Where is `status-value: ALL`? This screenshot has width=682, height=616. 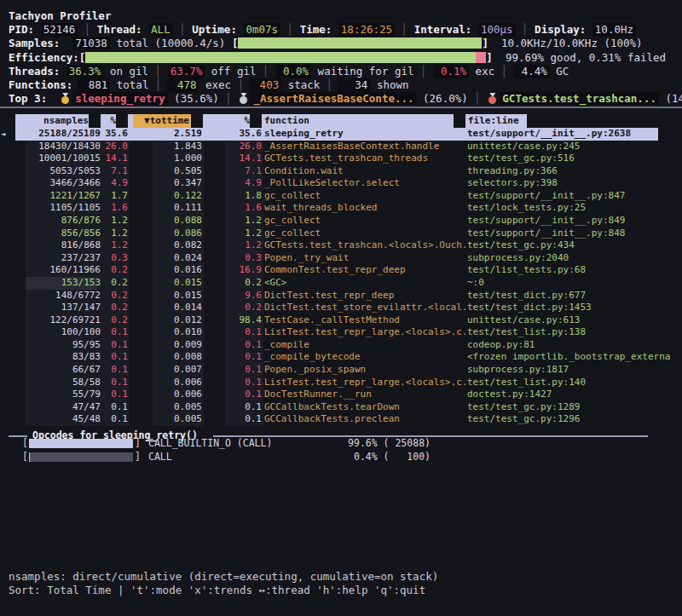 status-value: ALL is located at coordinates (160, 30).